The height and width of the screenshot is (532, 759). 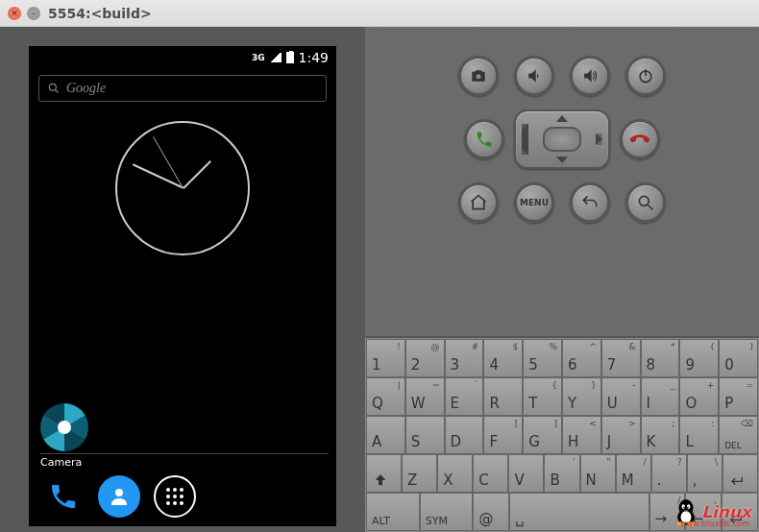 I want to click on dpad-center, so click(x=562, y=139).